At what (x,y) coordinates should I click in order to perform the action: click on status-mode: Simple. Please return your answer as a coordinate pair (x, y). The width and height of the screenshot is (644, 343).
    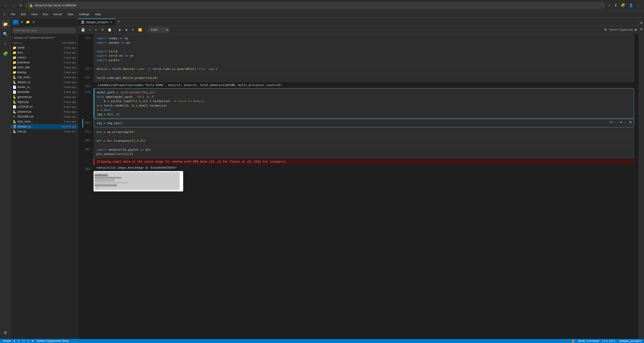
    Looking at the image, I should click on (7, 341).